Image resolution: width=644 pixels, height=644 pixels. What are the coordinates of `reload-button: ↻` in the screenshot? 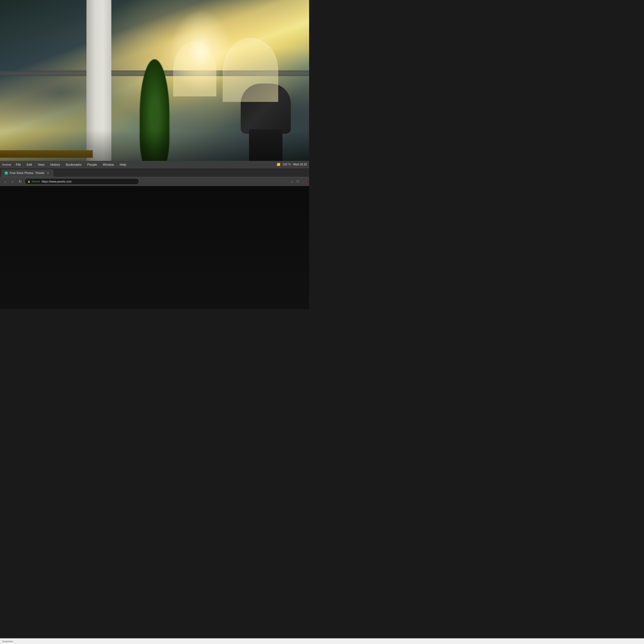 It's located at (20, 181).